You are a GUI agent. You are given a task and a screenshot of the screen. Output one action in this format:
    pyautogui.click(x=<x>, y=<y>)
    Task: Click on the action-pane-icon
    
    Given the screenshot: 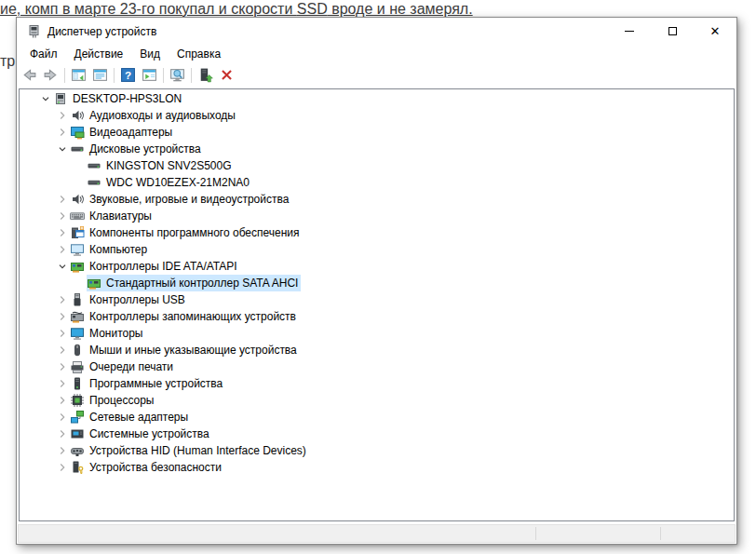 What is the action you would take?
    pyautogui.click(x=149, y=74)
    